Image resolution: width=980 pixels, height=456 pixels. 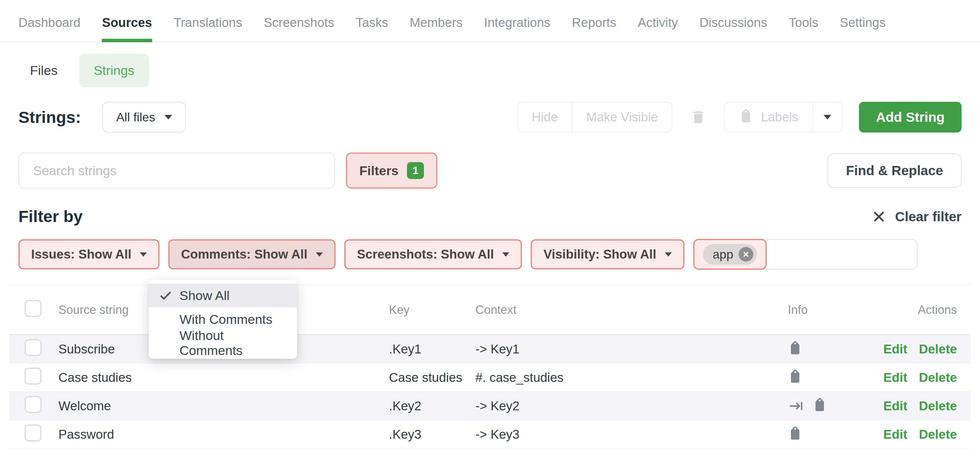 I want to click on find-replace-button: Find & Replace, so click(x=895, y=171).